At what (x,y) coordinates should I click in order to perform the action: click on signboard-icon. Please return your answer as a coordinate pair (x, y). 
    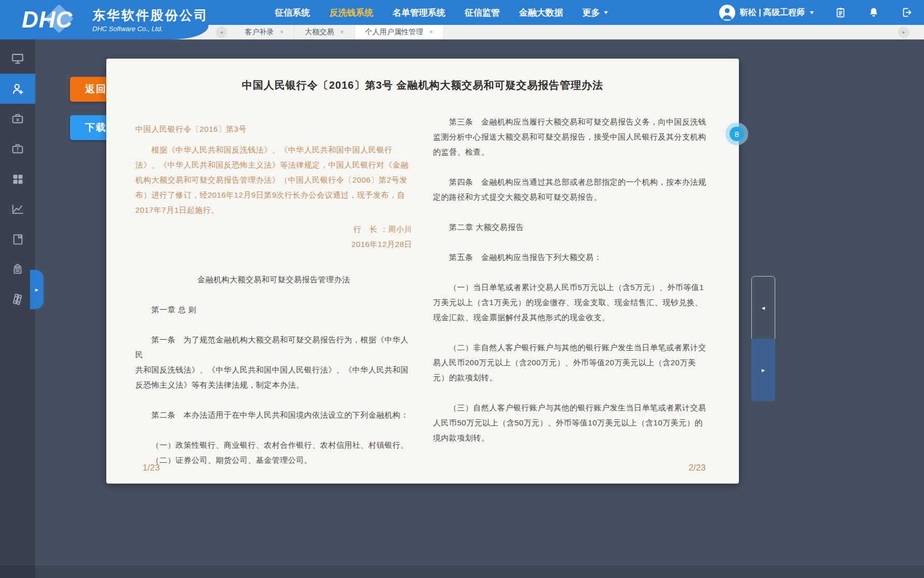
    Looking at the image, I should click on (18, 269).